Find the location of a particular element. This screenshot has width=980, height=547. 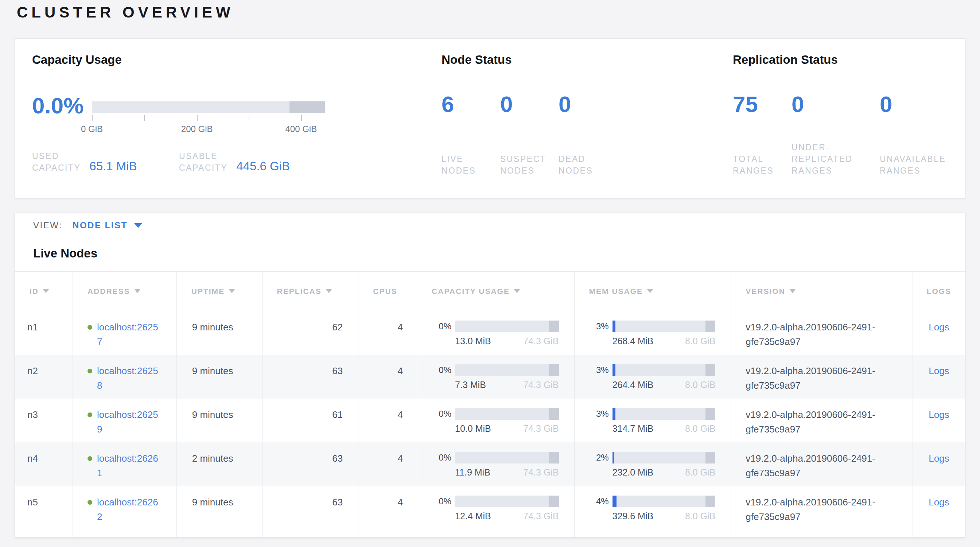

cell-uptime: 9 minutes is located at coordinates (219, 377).